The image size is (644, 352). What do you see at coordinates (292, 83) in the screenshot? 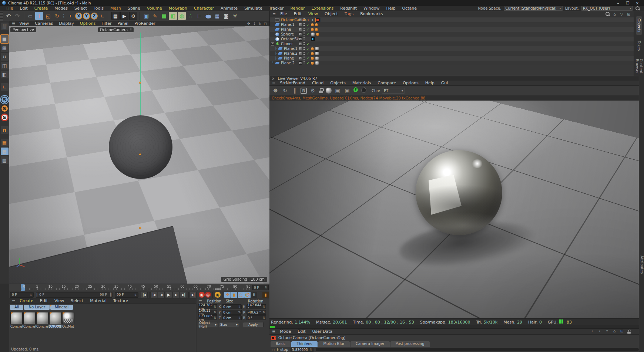
I see `menu-item-strnotfound: StrNotFound` at bounding box center [292, 83].